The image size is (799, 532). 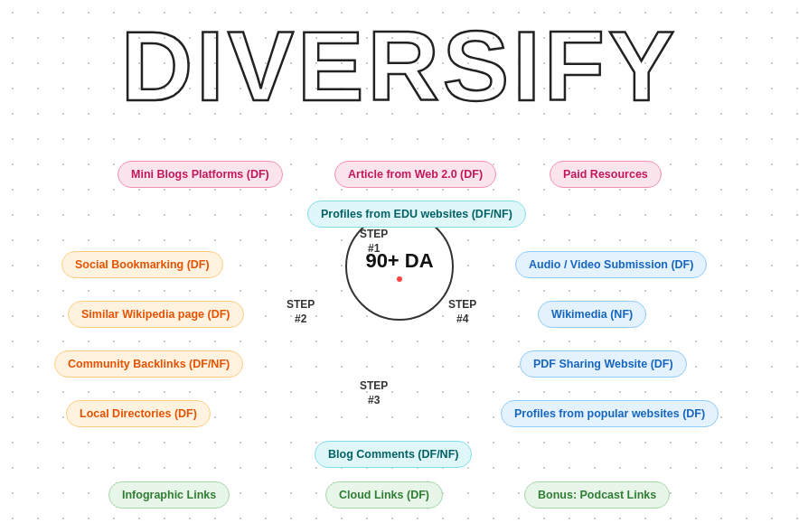 What do you see at coordinates (400, 66) in the screenshot?
I see `page-title: DIVERSIFY` at bounding box center [400, 66].